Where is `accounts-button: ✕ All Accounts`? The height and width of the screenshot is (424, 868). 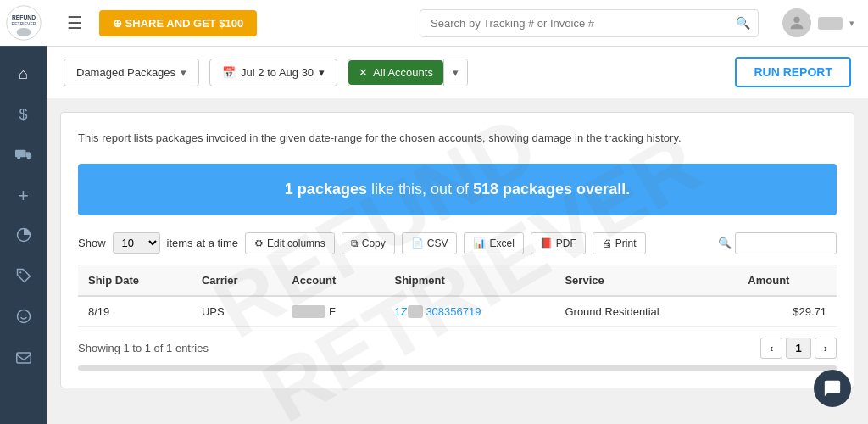 accounts-button: ✕ All Accounts is located at coordinates (396, 73).